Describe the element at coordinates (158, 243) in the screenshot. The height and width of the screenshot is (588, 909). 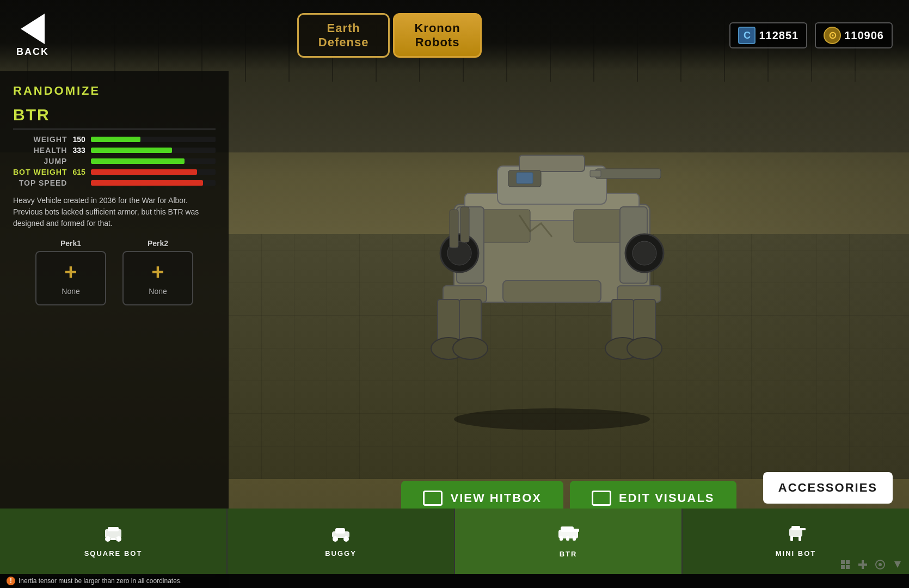
I see `perk2-label: Perk2` at that location.